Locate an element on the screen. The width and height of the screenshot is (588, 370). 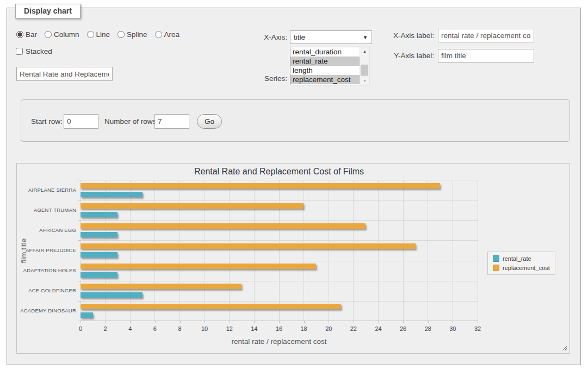
x-tick-label-0: 0 is located at coordinates (81, 329).